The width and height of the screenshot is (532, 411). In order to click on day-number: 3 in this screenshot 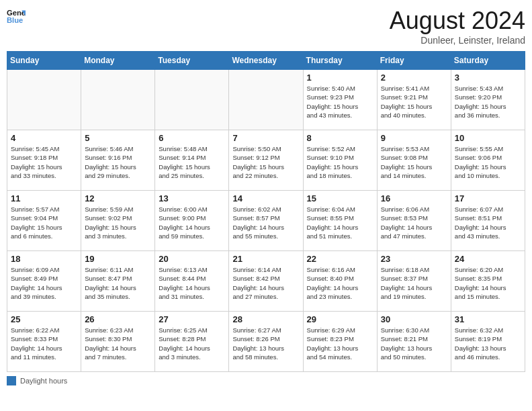, I will do `click(488, 78)`.